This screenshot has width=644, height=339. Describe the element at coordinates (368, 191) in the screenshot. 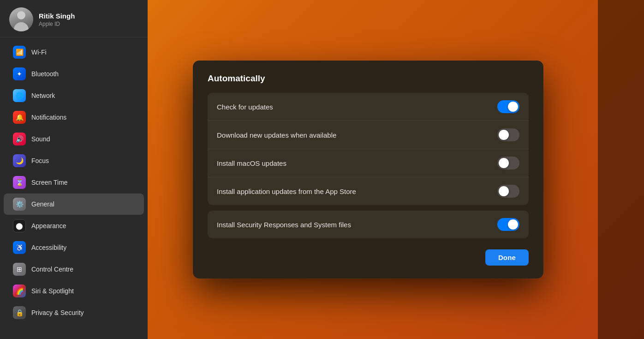

I see `toggle-row-install_appstore: Install application updates from the App…` at that location.